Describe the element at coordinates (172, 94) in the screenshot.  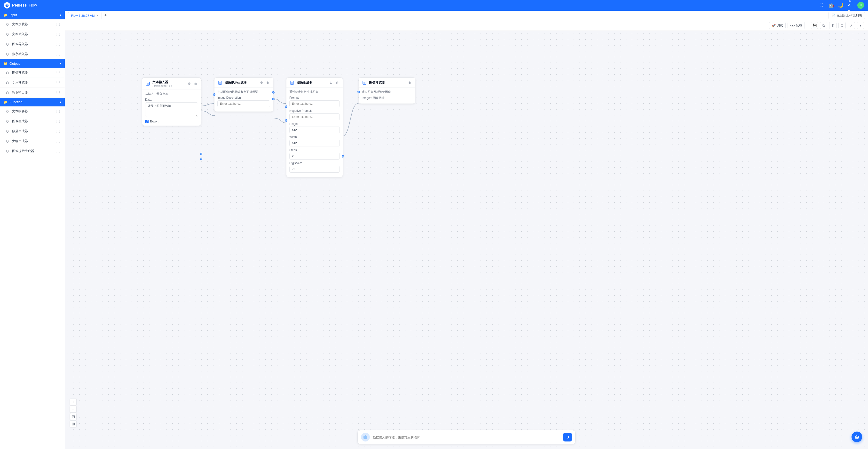
I see `node-desc: 从输入中获取文本` at that location.